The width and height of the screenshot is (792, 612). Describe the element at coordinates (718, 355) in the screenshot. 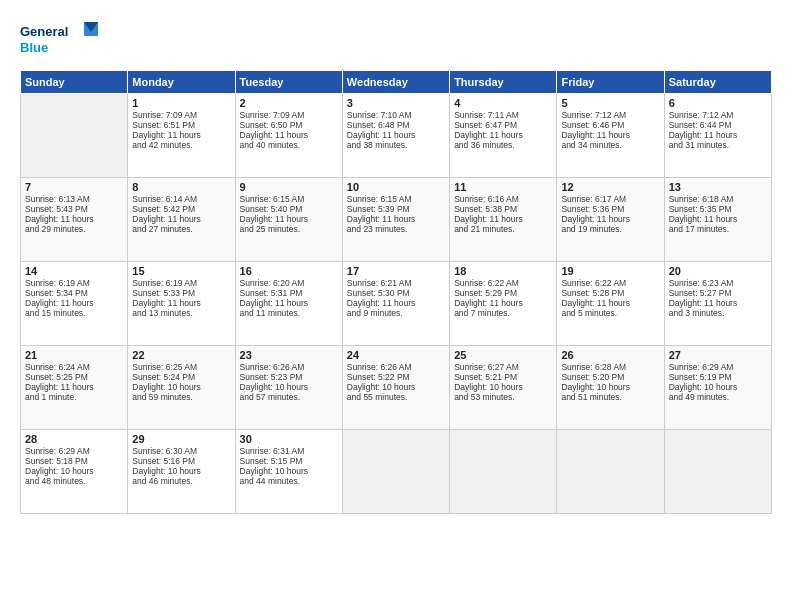

I see `day-number: 27` at that location.